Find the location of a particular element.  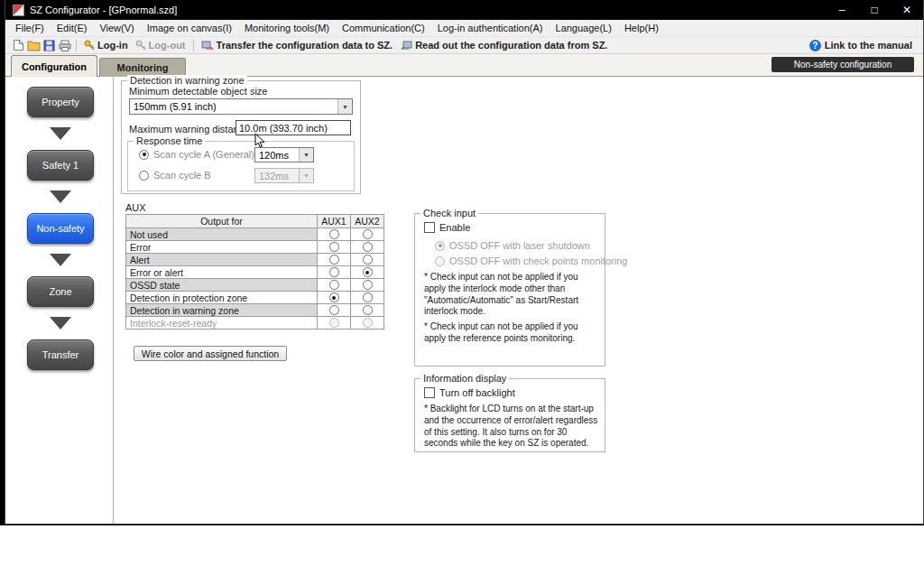

ossd-checkpoints-radio is located at coordinates (440, 262).